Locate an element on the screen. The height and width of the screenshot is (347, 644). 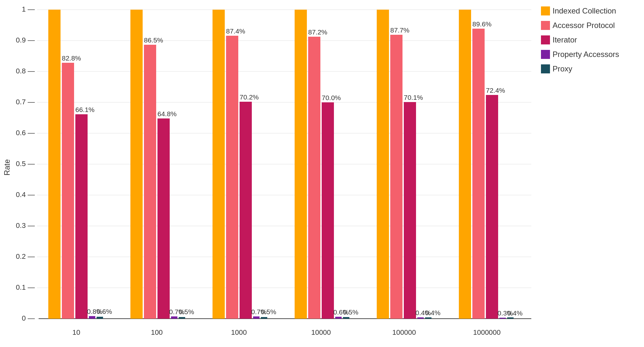
label-px-100000: 0.4% is located at coordinates (433, 313).